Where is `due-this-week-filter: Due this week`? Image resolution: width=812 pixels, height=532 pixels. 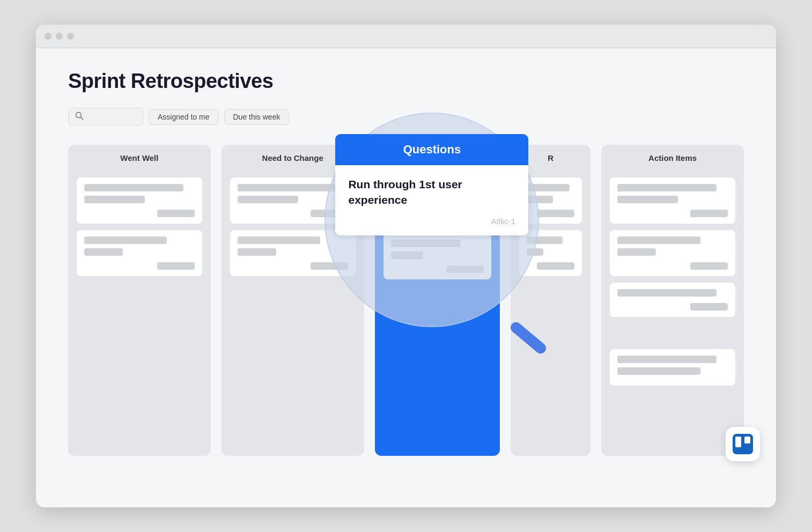 due-this-week-filter: Due this week is located at coordinates (257, 117).